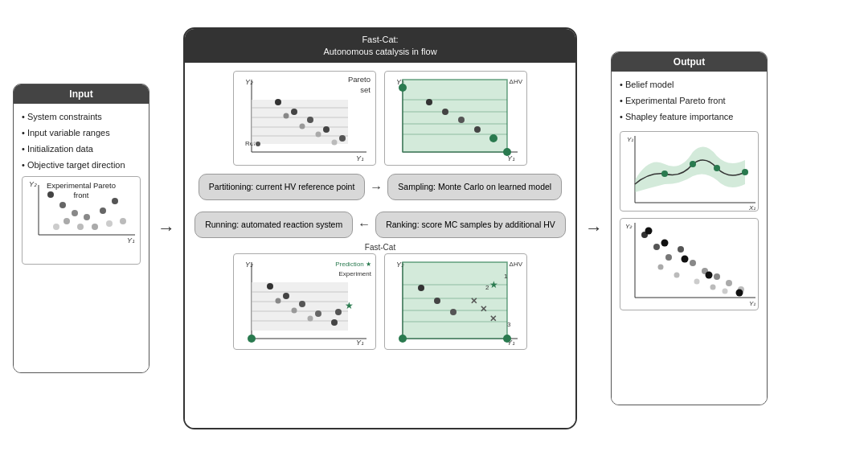 The width and height of the screenshot is (868, 456). What do you see at coordinates (690, 84) in the screenshot?
I see `output-item-1: Belief model` at bounding box center [690, 84].